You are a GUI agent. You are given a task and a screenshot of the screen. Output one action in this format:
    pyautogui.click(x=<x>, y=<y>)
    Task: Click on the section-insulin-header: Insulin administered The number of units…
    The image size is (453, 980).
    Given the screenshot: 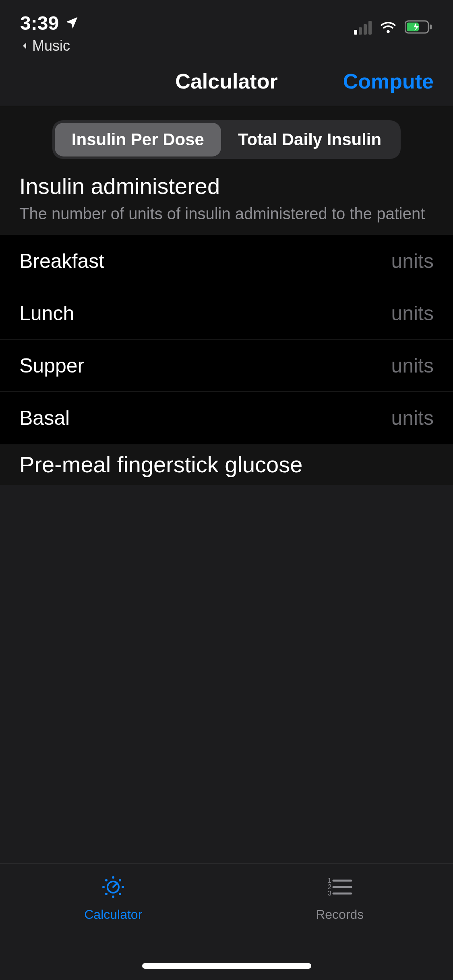 What is the action you would take?
    pyautogui.click(x=226, y=204)
    